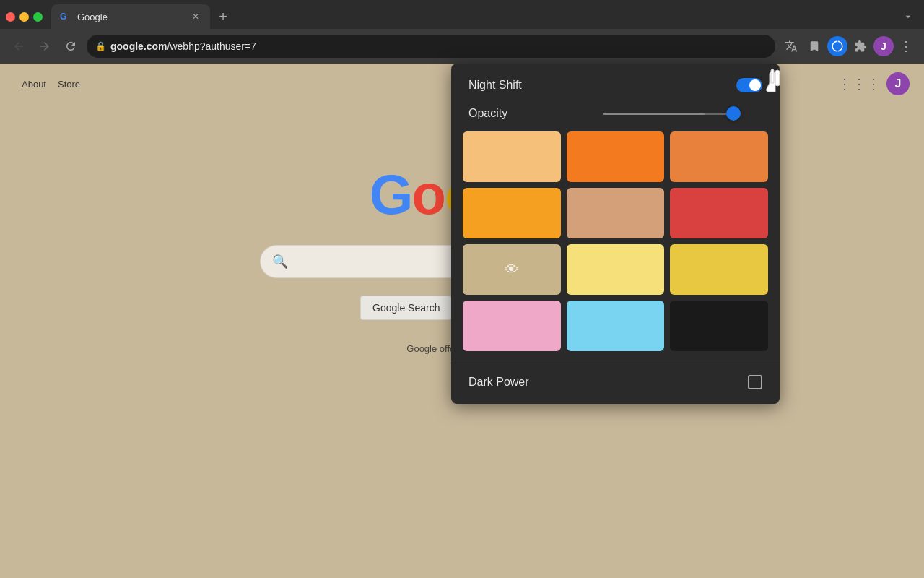 The height and width of the screenshot is (578, 924). Describe the element at coordinates (139, 46) in the screenshot. I see `url-domain: google.com` at that location.